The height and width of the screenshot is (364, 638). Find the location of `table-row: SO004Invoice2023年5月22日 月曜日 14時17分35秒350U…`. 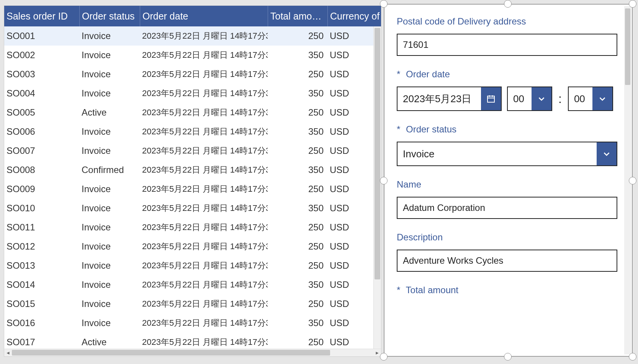

table-row: SO004Invoice2023年5月22日 月曜日 14時17分35秒350U… is located at coordinates (189, 93).